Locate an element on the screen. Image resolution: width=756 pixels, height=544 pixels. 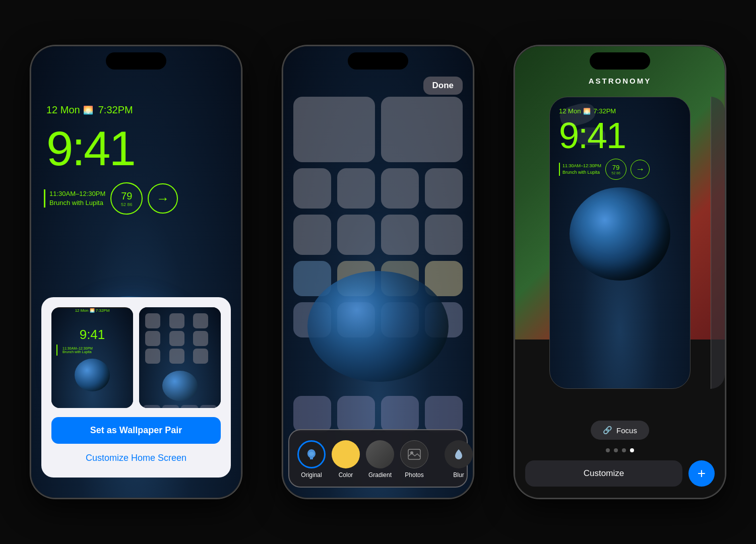
gradient-label: Gradient is located at coordinates (380, 475).